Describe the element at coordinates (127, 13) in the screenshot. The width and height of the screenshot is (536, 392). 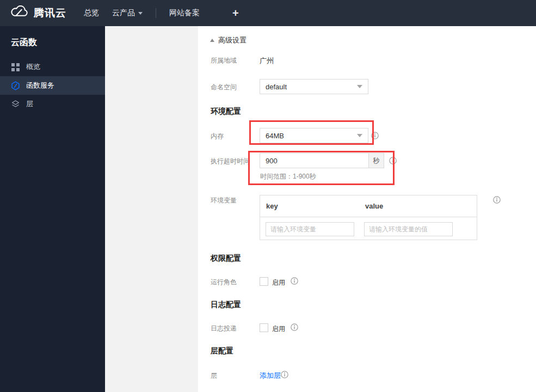
I see `nav-cloud-products: 云产品` at that location.